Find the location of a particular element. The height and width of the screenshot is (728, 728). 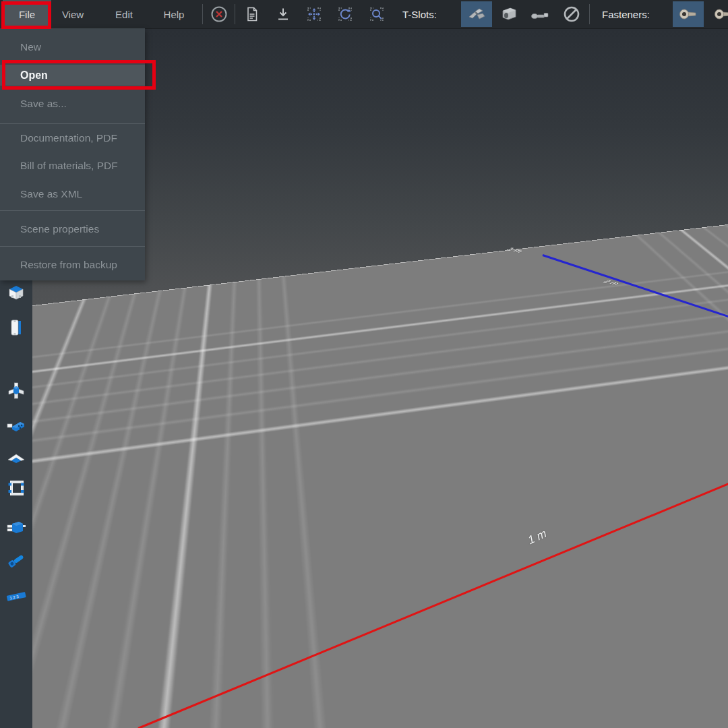

sidebar-tool-end-cap is located at coordinates (16, 293).